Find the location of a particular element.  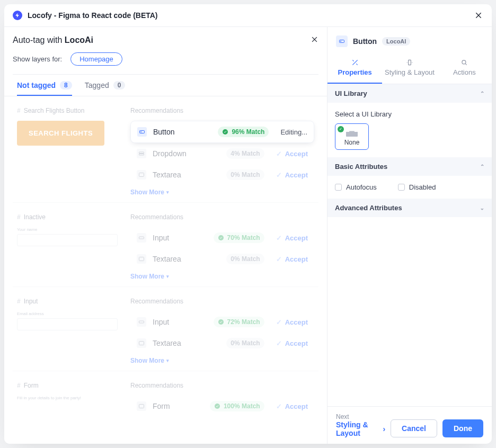

match-badge: 96% Match is located at coordinates (243, 132).